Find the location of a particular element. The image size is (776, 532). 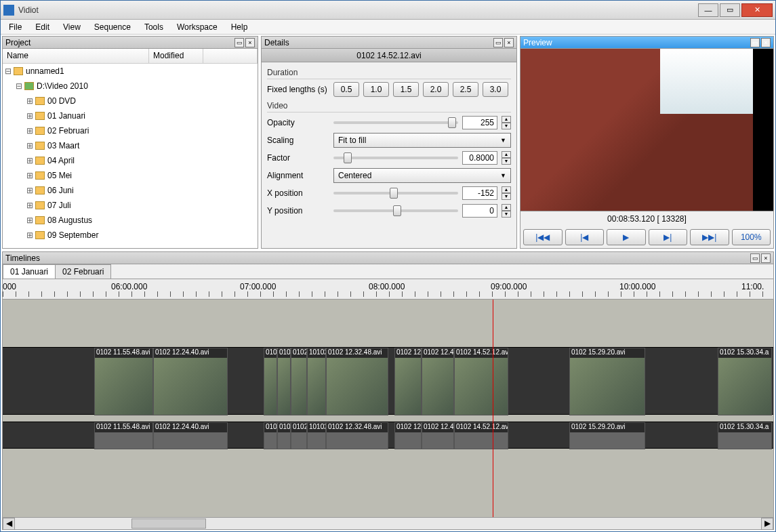

project-title: Project is located at coordinates (18, 43).